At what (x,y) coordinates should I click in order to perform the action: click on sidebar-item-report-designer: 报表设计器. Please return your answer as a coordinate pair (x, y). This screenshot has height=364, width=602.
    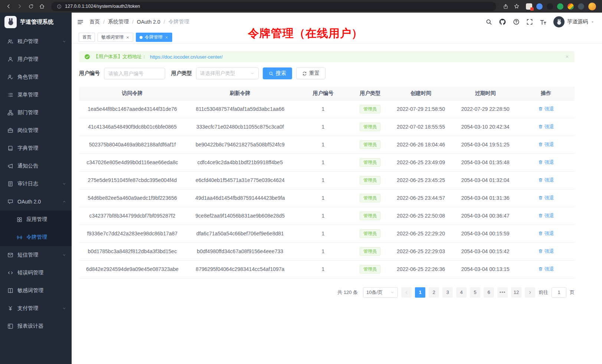
    Looking at the image, I should click on (36, 326).